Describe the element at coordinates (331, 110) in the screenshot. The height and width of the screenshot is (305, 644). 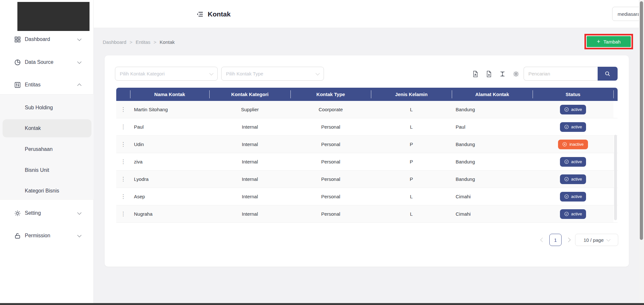
I see `cell-kontak-type: Coorporate` at that location.